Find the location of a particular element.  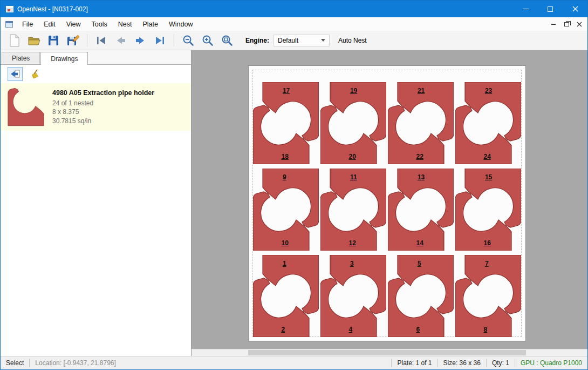

part-number: 5 is located at coordinates (420, 264).